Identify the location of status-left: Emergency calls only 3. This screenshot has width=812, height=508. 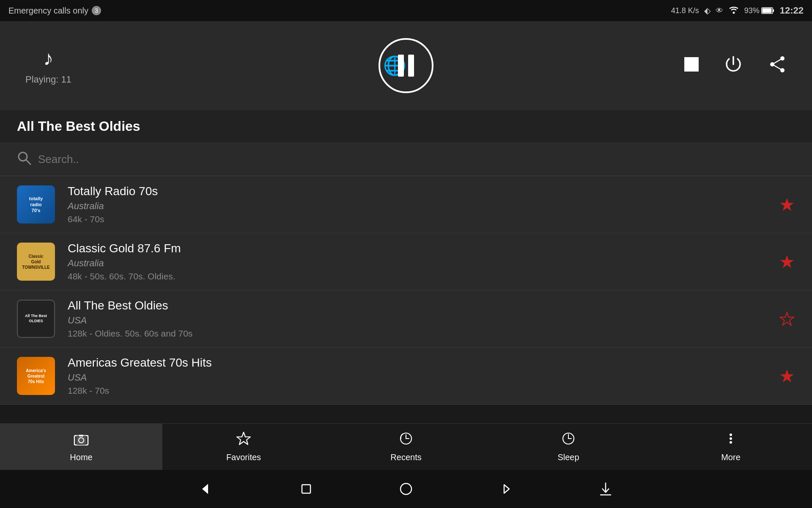
(55, 11).